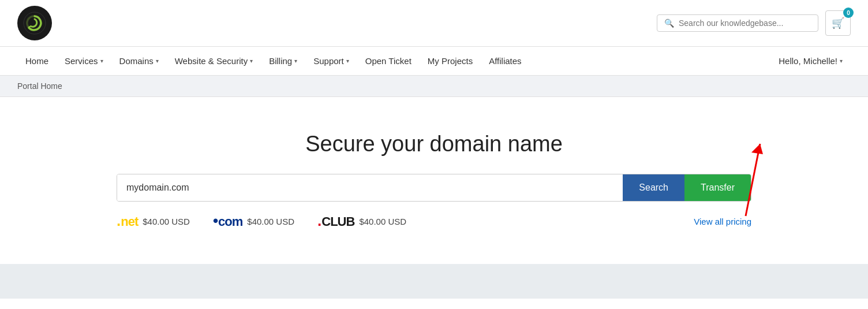  I want to click on tld-pricing-row: .net $40.00 USD •com $40.00 USD .CLUB $4…, so click(434, 221).